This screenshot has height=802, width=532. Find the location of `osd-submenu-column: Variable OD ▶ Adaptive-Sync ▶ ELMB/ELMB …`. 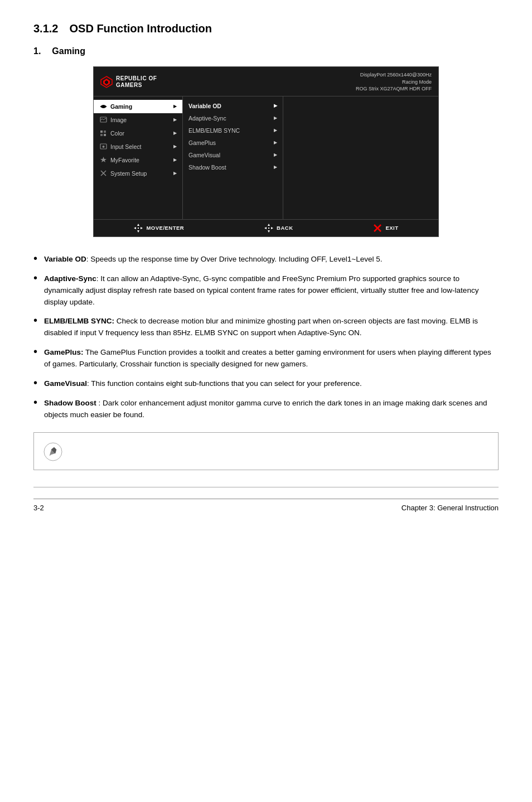

osd-submenu-column: Variable OD ▶ Adaptive-Sync ▶ ELMB/ELMB … is located at coordinates (233, 158).